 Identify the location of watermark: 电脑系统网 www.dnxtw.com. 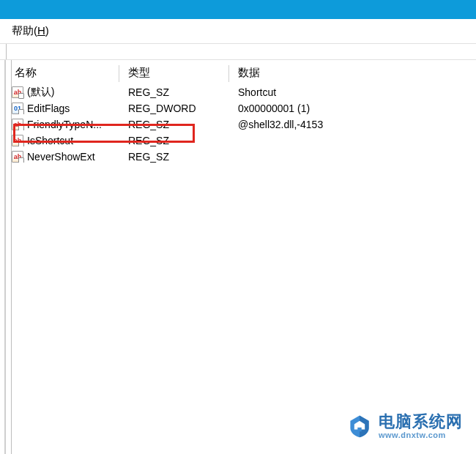
(404, 426).